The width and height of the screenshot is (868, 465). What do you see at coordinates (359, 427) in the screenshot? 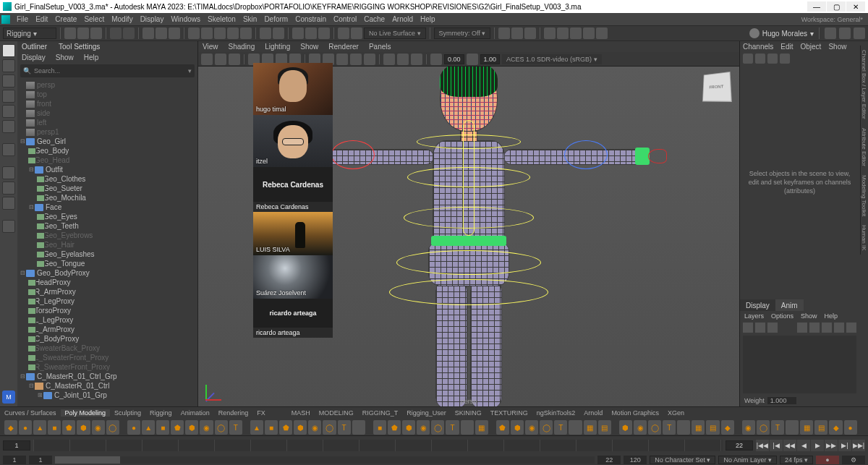
I see `shelf-icon` at bounding box center [359, 427].